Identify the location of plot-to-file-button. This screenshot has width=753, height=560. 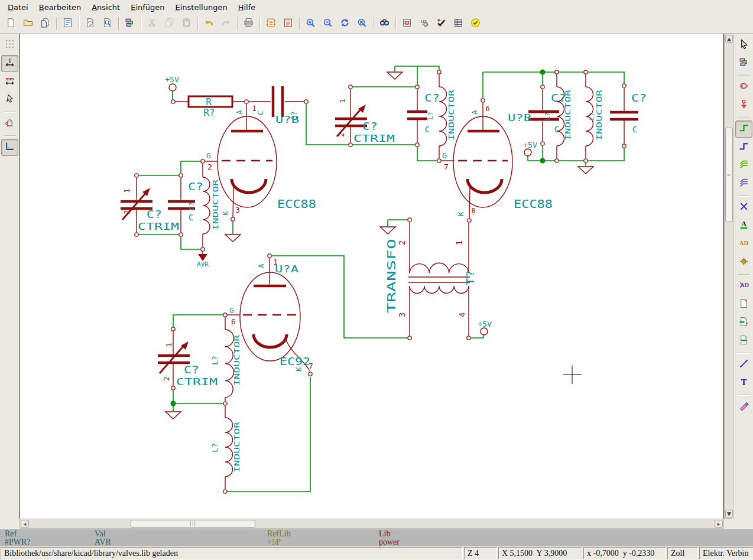
(288, 24).